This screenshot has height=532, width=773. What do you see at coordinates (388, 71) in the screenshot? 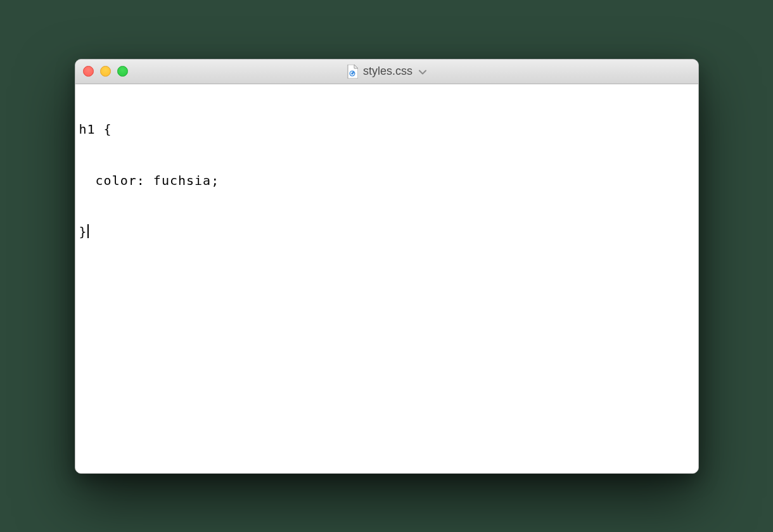
I see `window-title: styles.css` at bounding box center [388, 71].